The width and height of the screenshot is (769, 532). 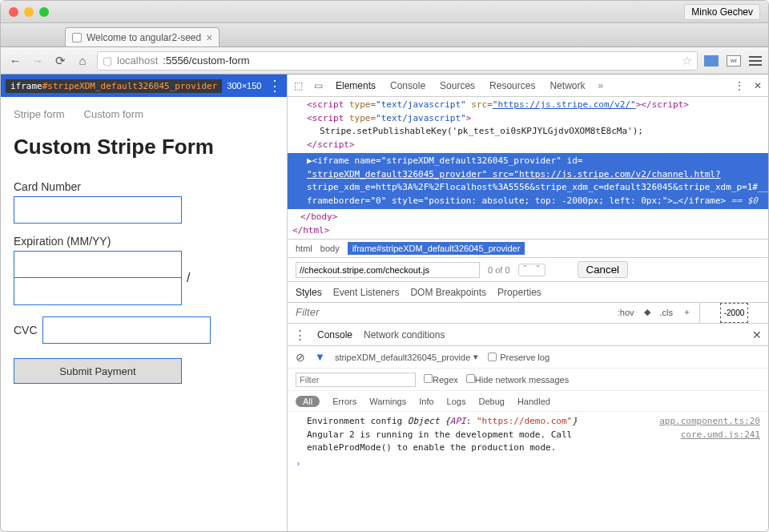 What do you see at coordinates (739, 86) in the screenshot?
I see `devtools-menu-icon: ⋮` at bounding box center [739, 86].